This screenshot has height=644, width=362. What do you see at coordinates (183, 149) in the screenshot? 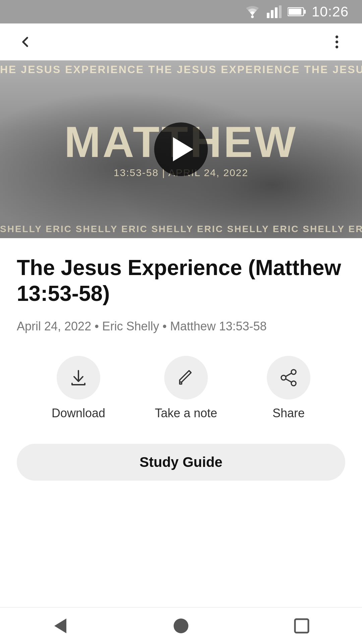
I see `play-icon` at bounding box center [183, 149].